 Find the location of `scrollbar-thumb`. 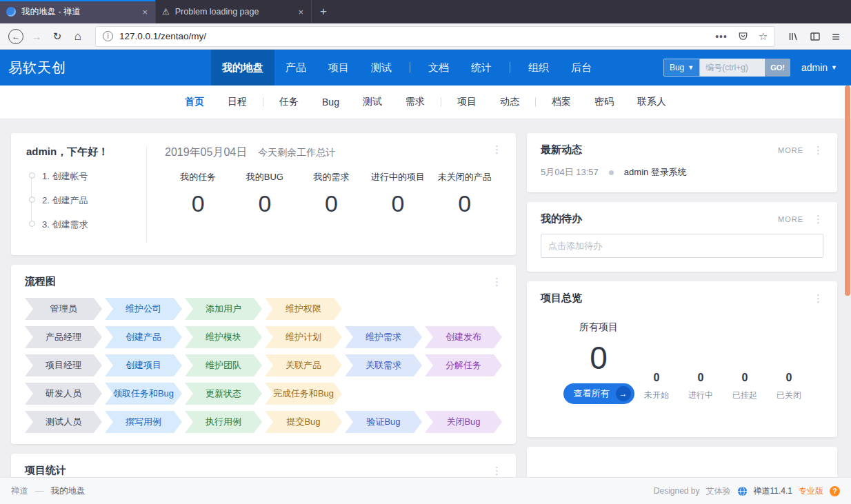

scrollbar-thumb is located at coordinates (848, 190).